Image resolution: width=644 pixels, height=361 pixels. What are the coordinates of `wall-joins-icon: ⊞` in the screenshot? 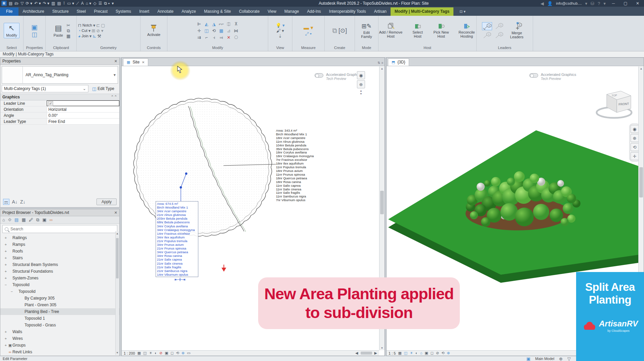 It's located at (93, 31).